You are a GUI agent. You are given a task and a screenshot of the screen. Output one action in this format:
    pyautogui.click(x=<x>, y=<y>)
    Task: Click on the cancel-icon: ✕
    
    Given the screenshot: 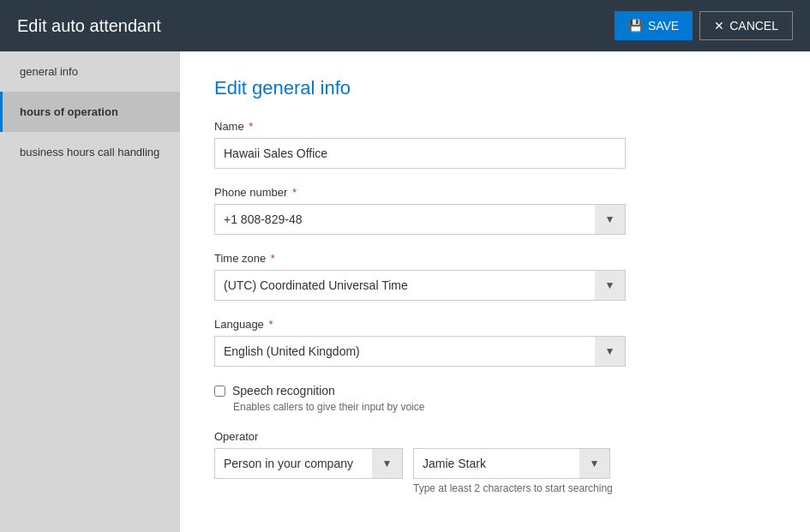 What is the action you would take?
    pyautogui.click(x=719, y=26)
    